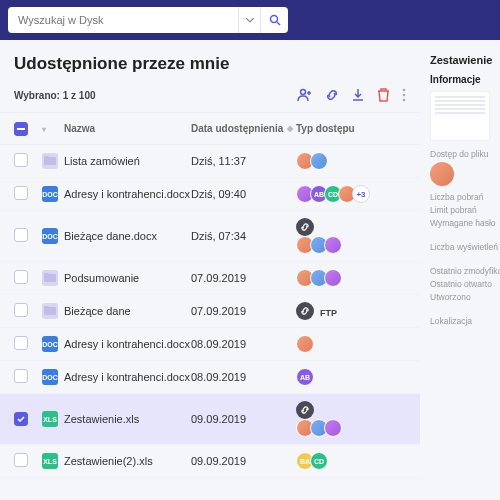 This screenshot has width=500, height=500. What do you see at coordinates (44, 130) in the screenshot?
I see `sort-icon: ▾` at bounding box center [44, 130].